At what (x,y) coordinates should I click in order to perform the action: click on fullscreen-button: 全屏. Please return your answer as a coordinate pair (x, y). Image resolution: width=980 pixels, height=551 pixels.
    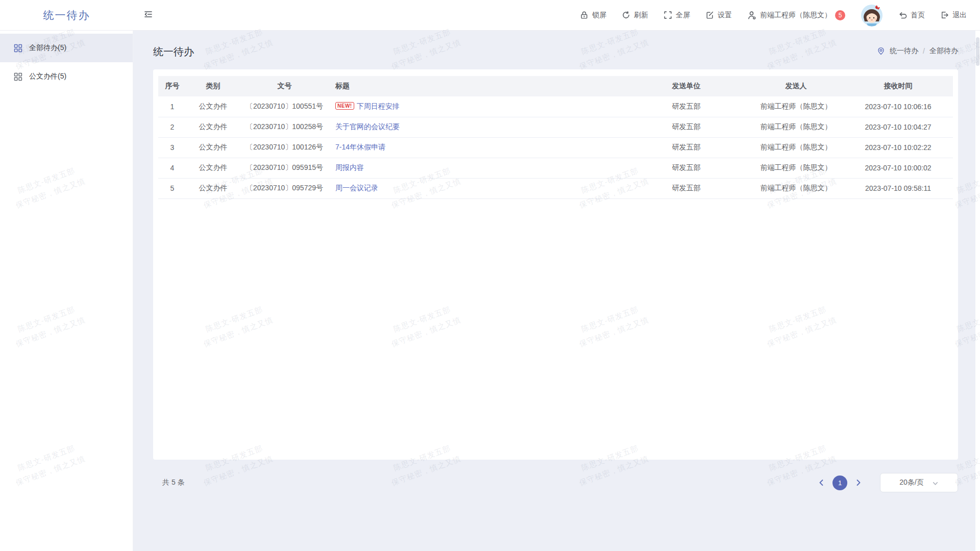
    Looking at the image, I should click on (677, 15).